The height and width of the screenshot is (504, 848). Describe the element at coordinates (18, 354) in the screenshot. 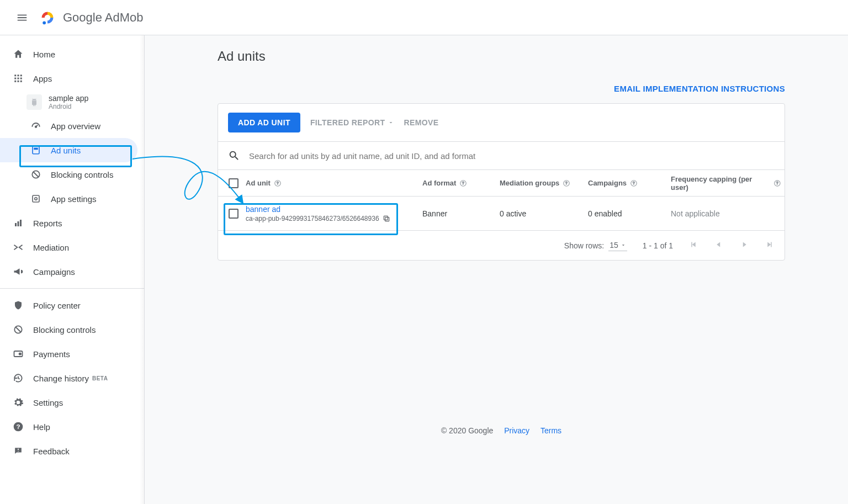

I see `payments-icon` at that location.